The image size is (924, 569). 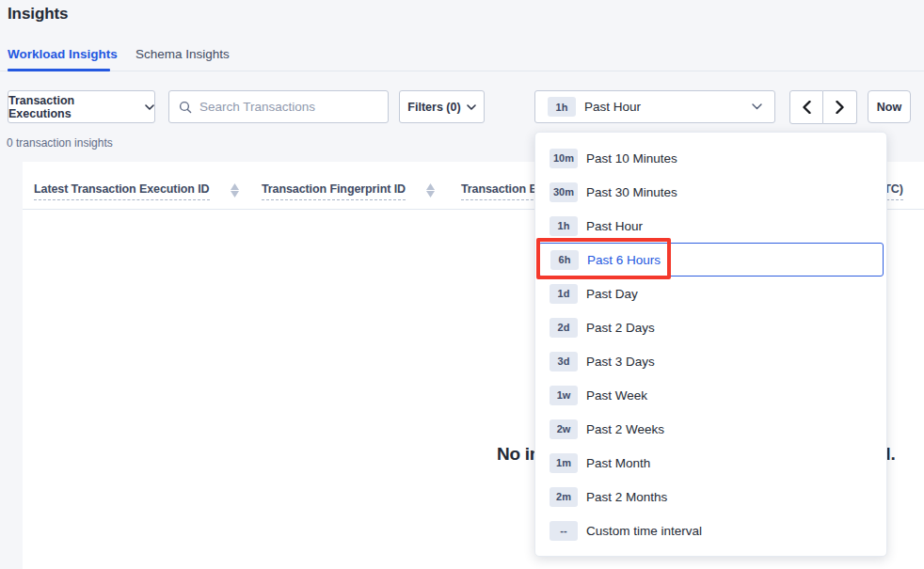 I want to click on transaction-type-select: Transaction Executions, so click(x=81, y=107).